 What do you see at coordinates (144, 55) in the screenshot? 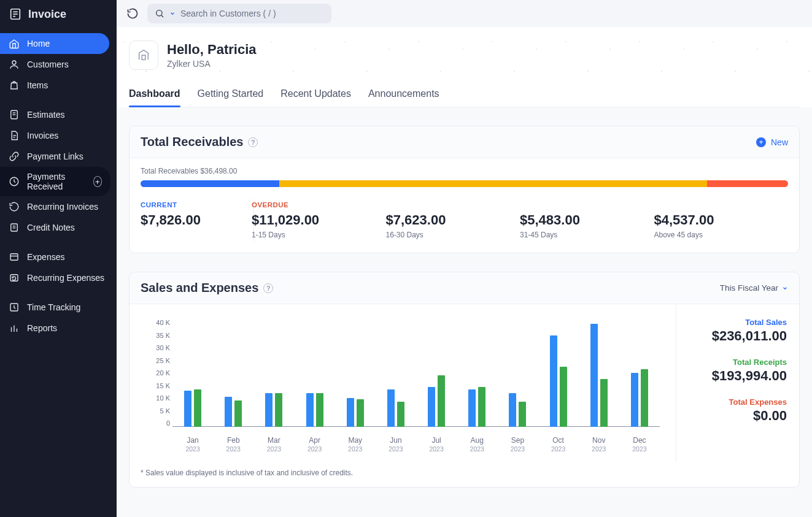
I see `org-avatar` at bounding box center [144, 55].